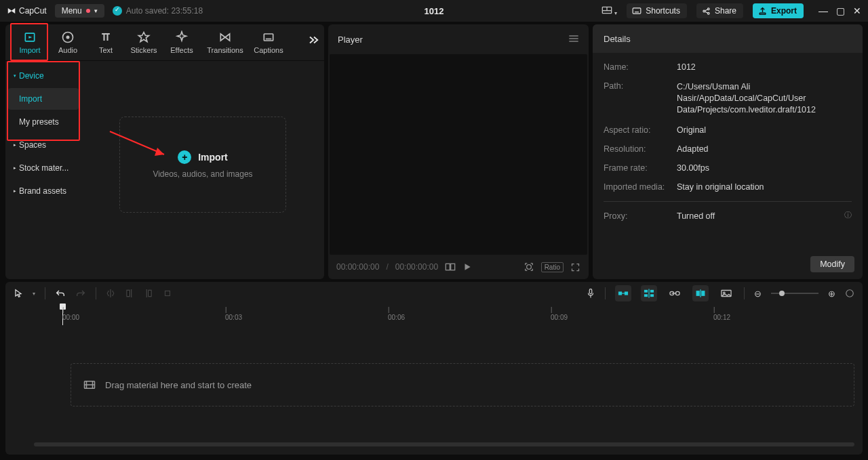 The image size is (868, 460). What do you see at coordinates (43, 145) in the screenshot?
I see `sidebar-spaces: ▸Spaces` at bounding box center [43, 145].